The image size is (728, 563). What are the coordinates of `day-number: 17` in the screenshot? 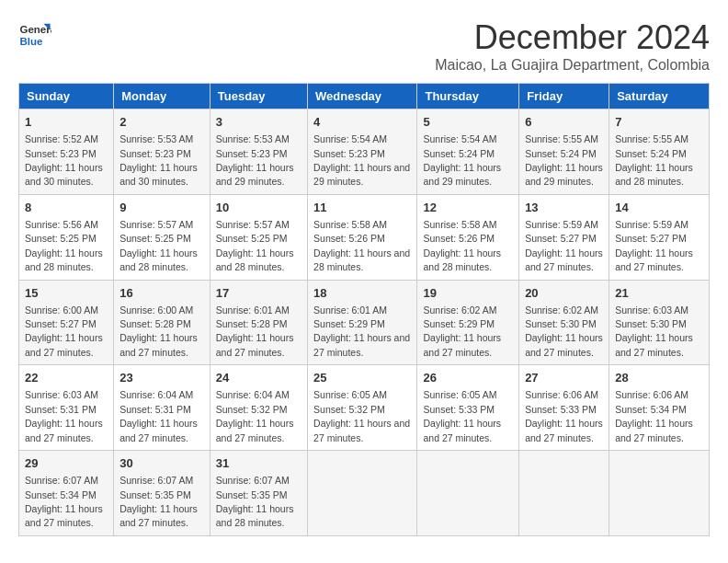 It's located at (259, 293).